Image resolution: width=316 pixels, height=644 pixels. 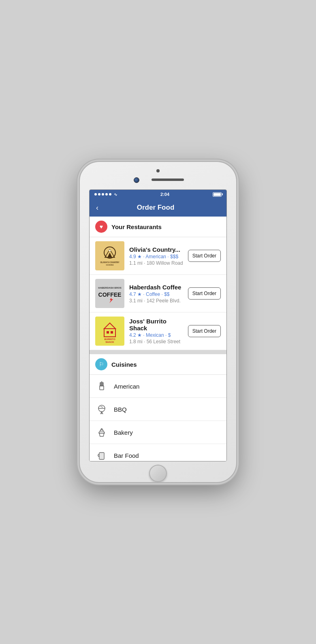 What do you see at coordinates (165, 194) in the screenshot?
I see `status-time: 2:04` at bounding box center [165, 194].